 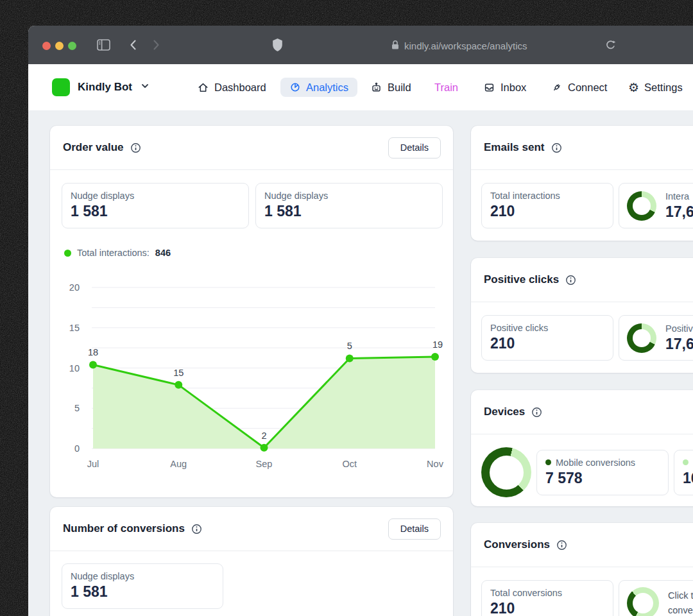 What do you see at coordinates (61, 87) in the screenshot?
I see `workspace-logo` at bounding box center [61, 87].